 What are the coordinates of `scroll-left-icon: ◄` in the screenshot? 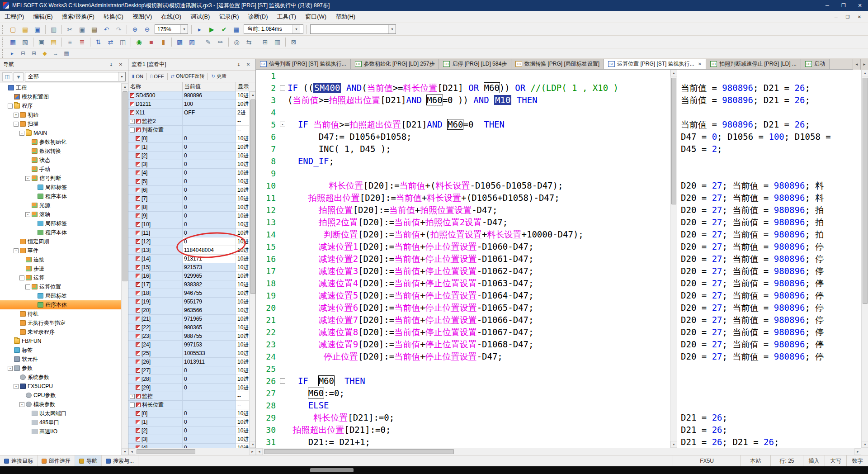 It's located at (132, 451).